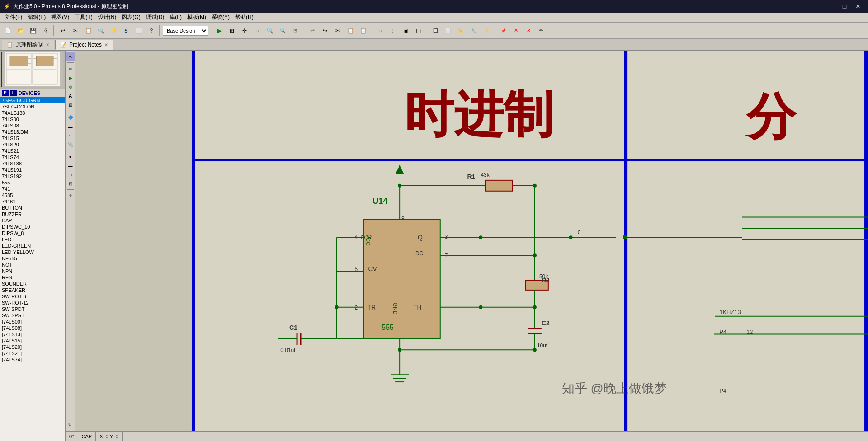 The width and height of the screenshot is (868, 441). I want to click on device-item-10: 74LS138, so click(33, 164).